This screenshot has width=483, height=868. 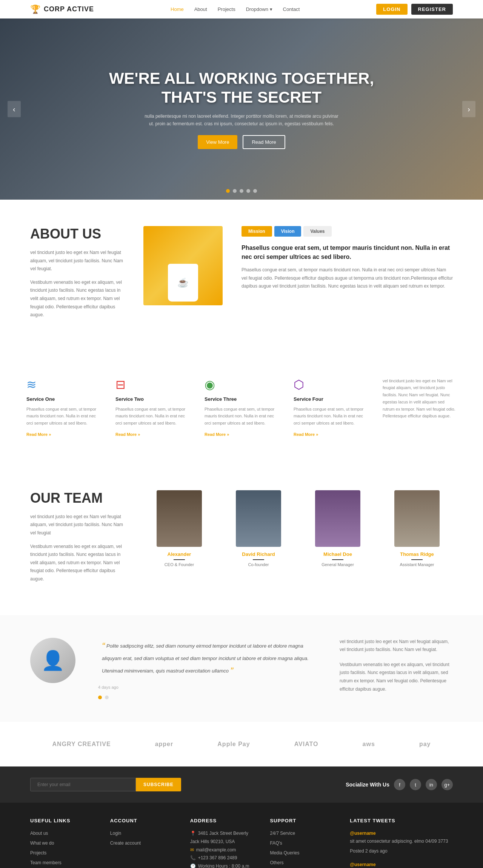 What do you see at coordinates (158, 785) in the screenshot?
I see `subscribe-button: SUBSCRIBE` at bounding box center [158, 785].